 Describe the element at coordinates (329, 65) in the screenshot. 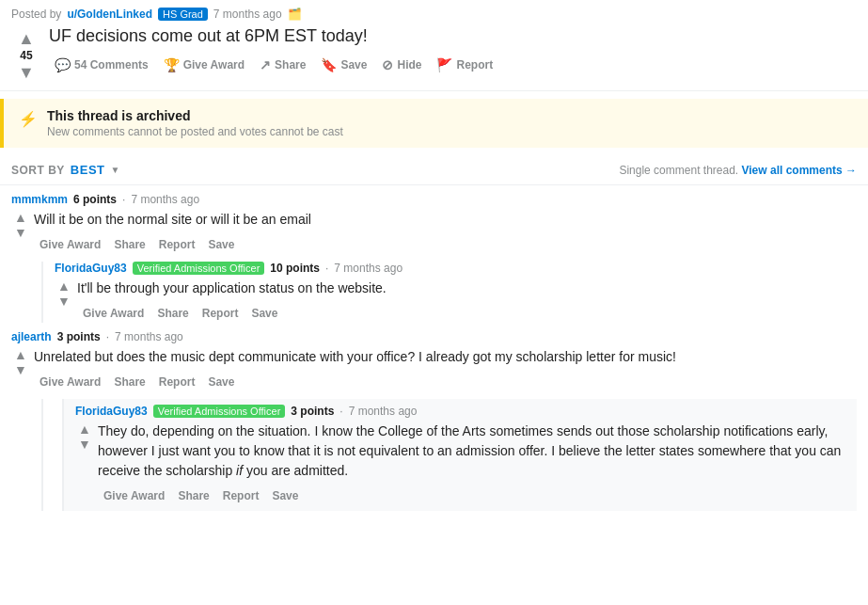

I see `save-icon: 🔖` at that location.